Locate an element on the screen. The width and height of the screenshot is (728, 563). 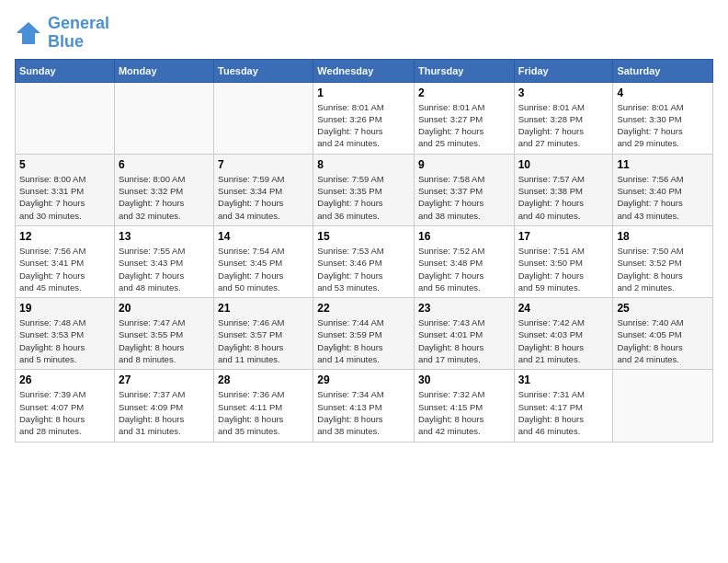
calendar-cell: 7Sunrise: 7:59 AM Sunset: 3:34 PM Daylig… is located at coordinates (264, 190).